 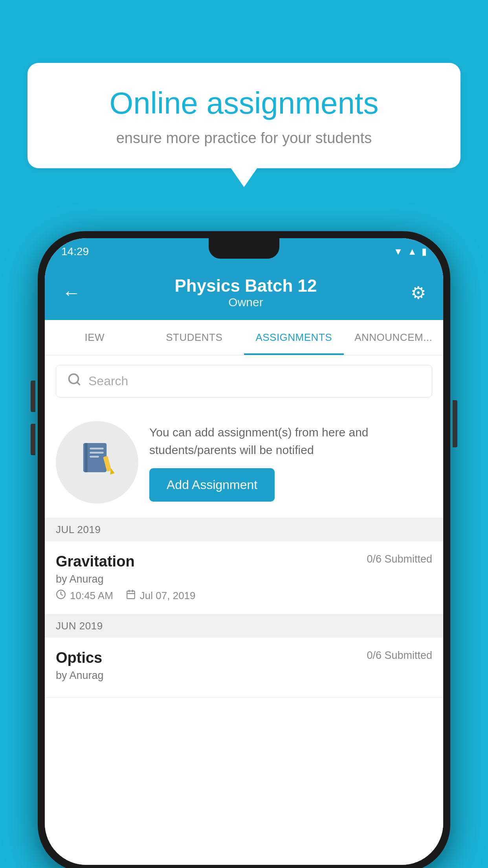 I want to click on batch-title: Physics Batch 12, so click(x=246, y=286).